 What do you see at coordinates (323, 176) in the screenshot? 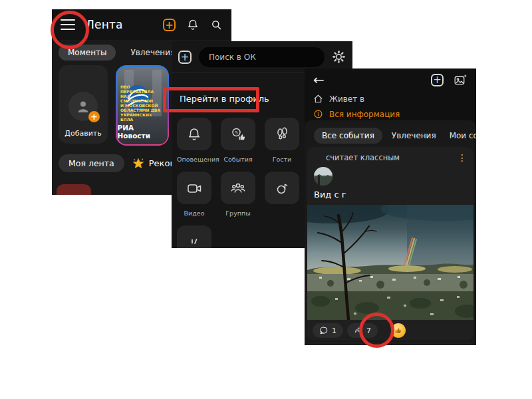
I see `avatar` at bounding box center [323, 176].